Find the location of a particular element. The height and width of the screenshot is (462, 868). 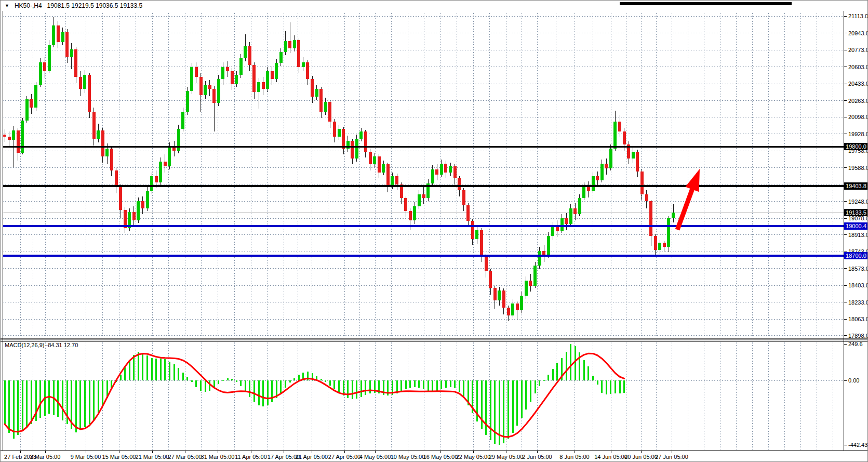

macd-tick-label: 0.00 is located at coordinates (854, 380).